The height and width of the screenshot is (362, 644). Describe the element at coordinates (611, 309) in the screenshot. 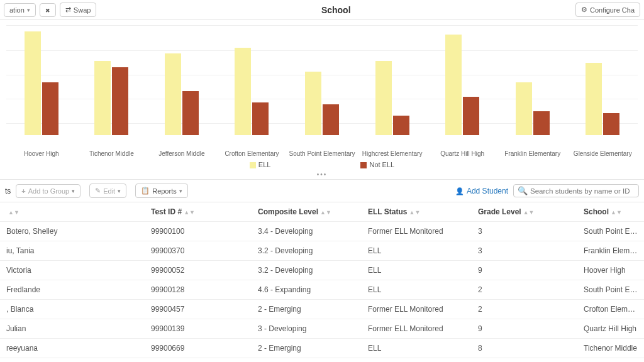

I see `cell-school: Crofton Elementary` at that location.